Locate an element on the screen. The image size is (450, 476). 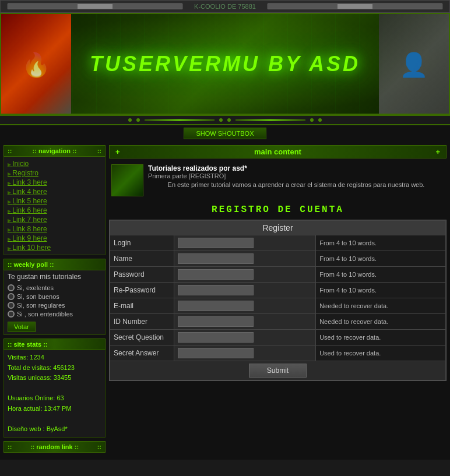
poll-option-label-1: Si, exelentes is located at coordinates (35, 288).